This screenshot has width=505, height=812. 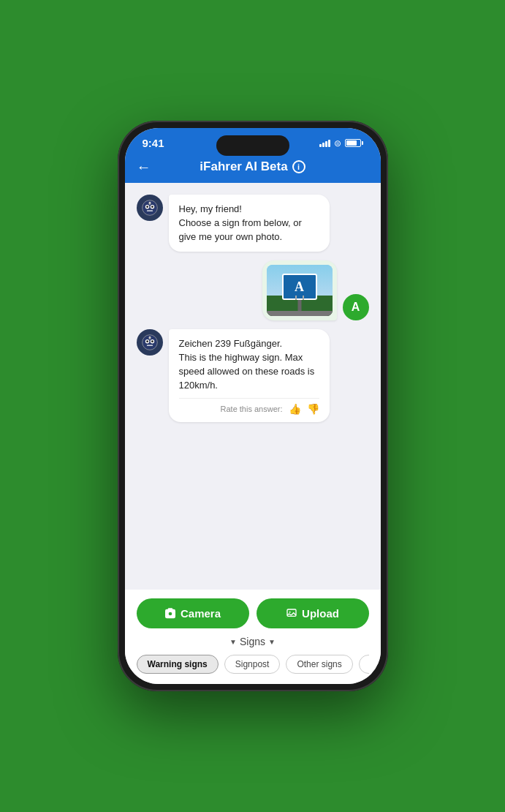 I want to click on rating-row: Rate this answer: 👍 👎, so click(x=249, y=407).